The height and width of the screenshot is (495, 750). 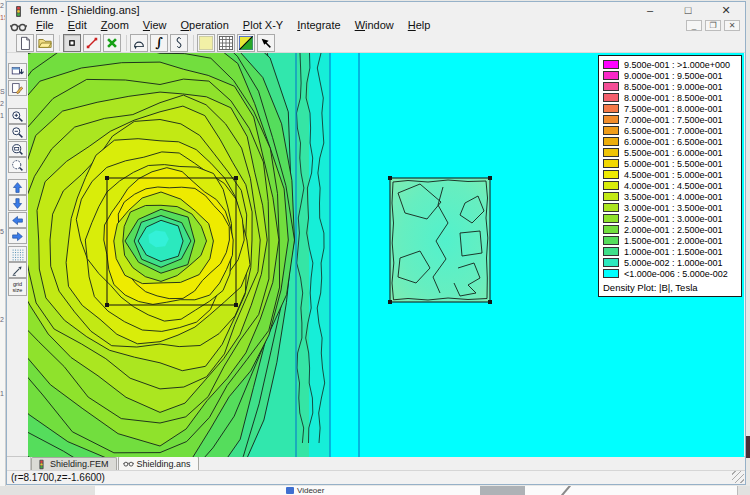 I want to click on background-divider, so click(x=738, y=490).